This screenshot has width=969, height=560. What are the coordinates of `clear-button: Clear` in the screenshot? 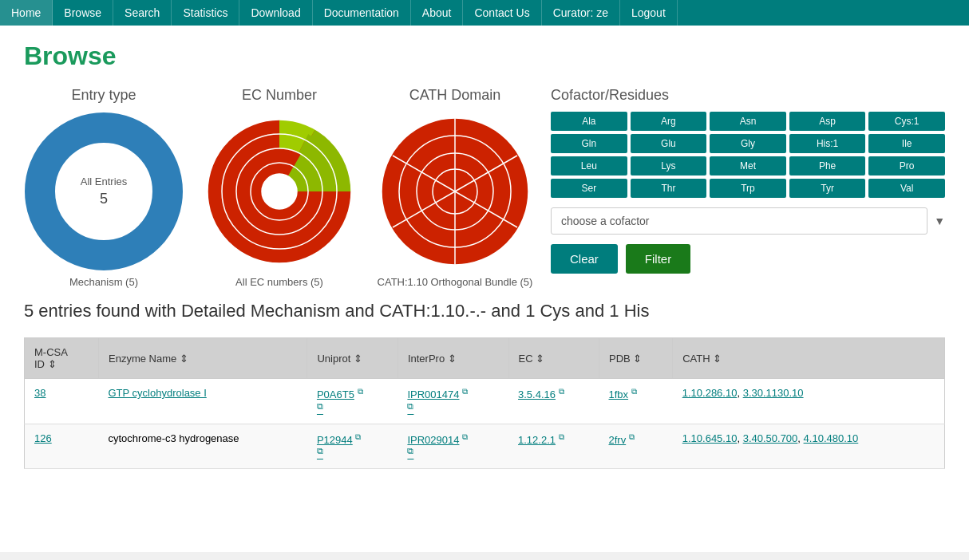 It's located at (584, 258).